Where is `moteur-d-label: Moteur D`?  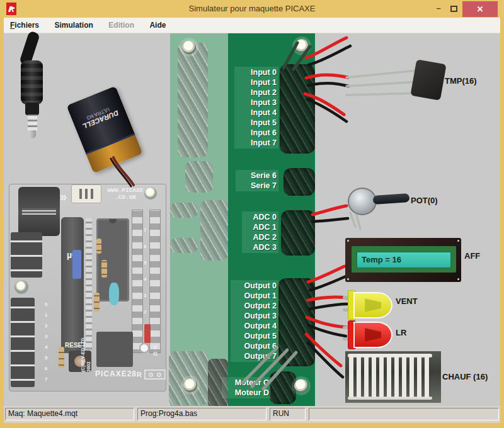
moteur-d-label: Moteur D is located at coordinates (246, 393).